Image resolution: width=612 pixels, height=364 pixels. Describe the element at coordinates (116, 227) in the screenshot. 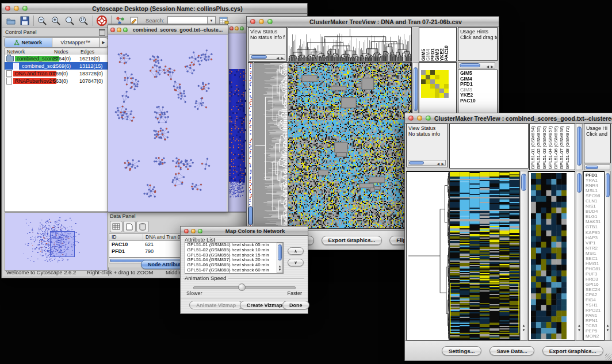

I see `grid-icon-button` at that location.